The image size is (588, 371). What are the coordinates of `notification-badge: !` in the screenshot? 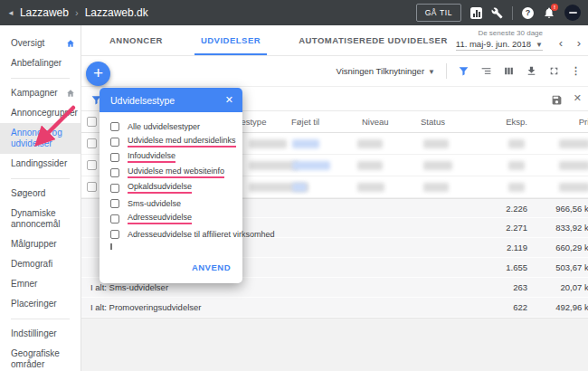 It's located at (555, 7).